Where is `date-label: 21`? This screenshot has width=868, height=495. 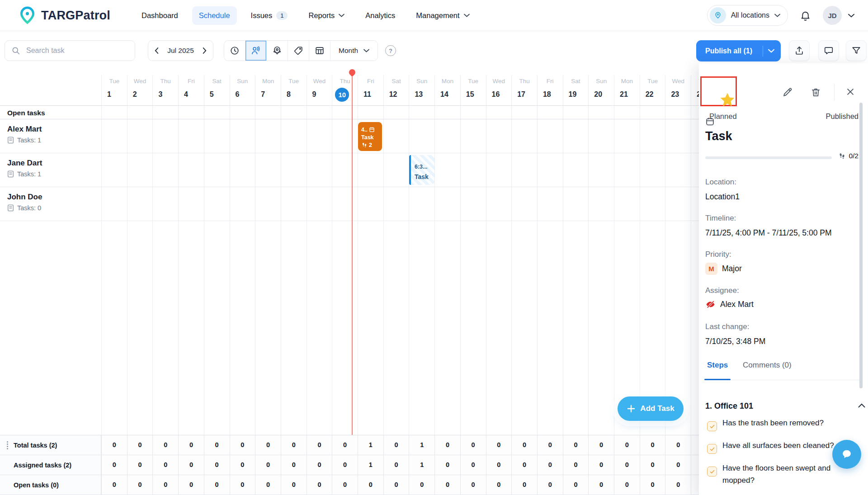
date-label: 21 is located at coordinates (630, 94).